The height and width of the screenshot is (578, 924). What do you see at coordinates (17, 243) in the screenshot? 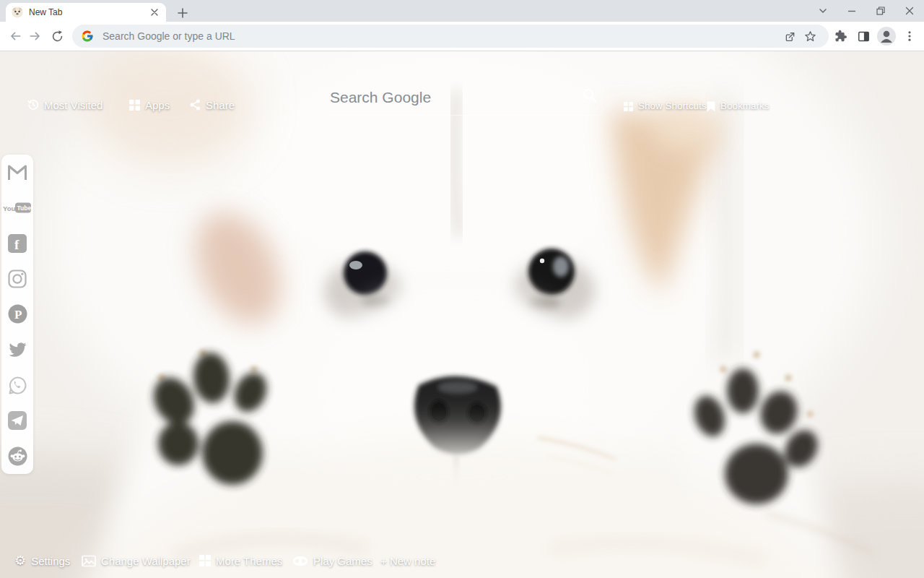
I see `facebook-icon: f` at bounding box center [17, 243].